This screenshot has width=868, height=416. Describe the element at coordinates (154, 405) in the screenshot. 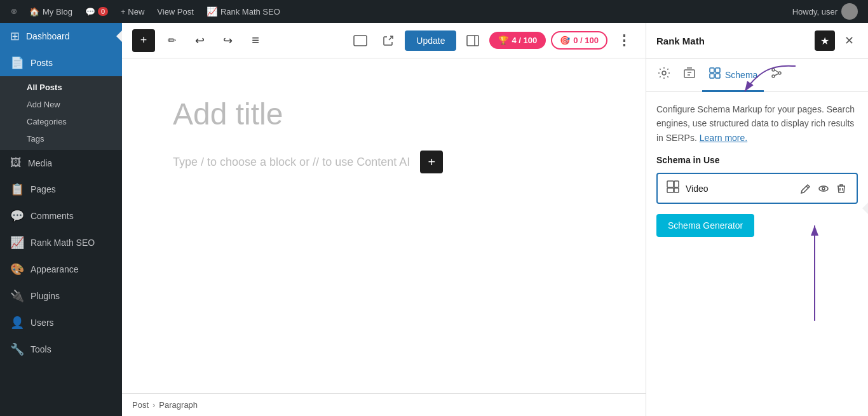

I see `breadcrumb-chevron-icon: ›` at that location.